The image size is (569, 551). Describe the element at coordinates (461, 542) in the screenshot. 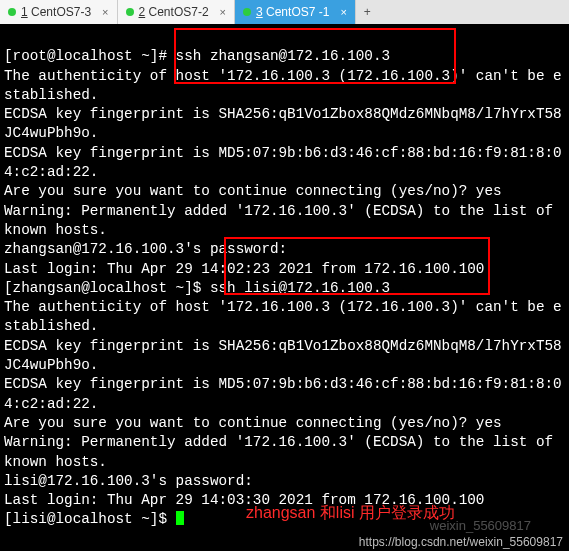

I see `watermark-url: https://blog.csdn.net/weixin_55609817` at that location.